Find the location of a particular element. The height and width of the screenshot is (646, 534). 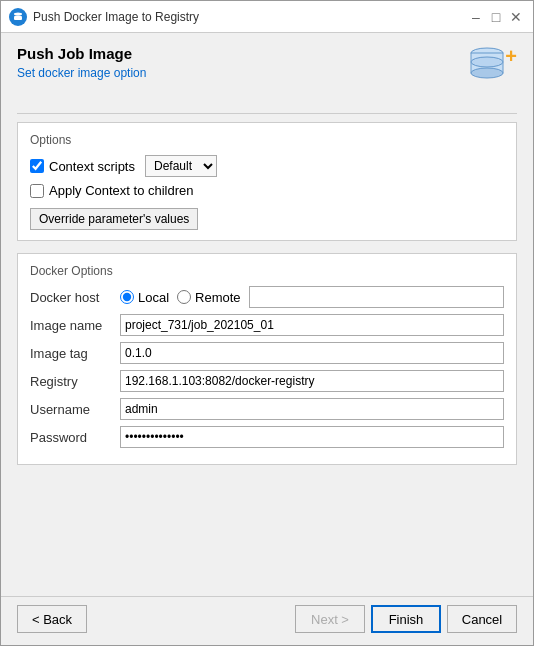

username-label: Username is located at coordinates (75, 410).